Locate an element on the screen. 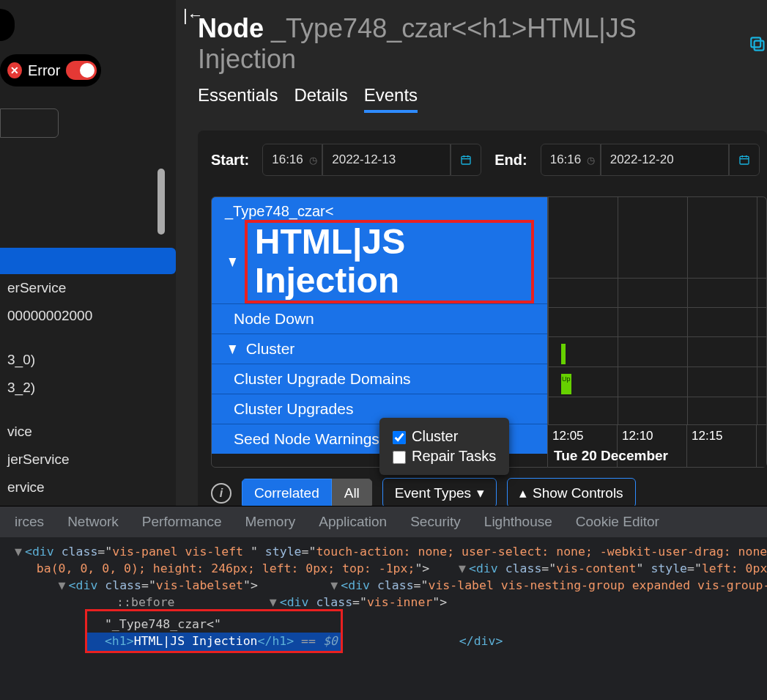  end-label: End: is located at coordinates (511, 160).